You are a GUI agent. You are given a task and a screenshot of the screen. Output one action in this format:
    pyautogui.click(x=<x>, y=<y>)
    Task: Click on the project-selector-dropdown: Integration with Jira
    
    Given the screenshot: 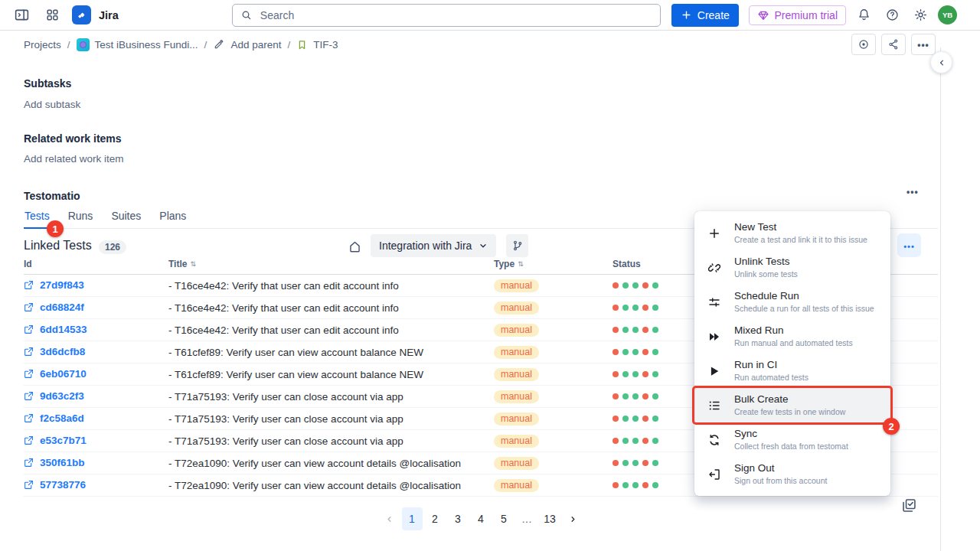 What is the action you would take?
    pyautogui.click(x=433, y=246)
    